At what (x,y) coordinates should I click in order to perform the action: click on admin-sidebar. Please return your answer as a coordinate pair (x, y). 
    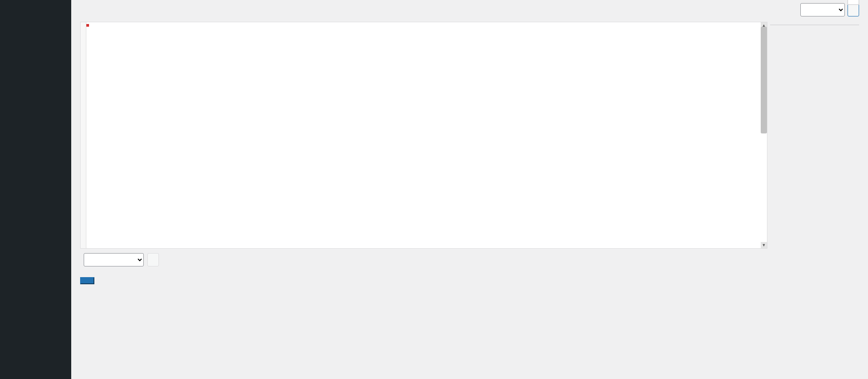
    Looking at the image, I should click on (36, 190).